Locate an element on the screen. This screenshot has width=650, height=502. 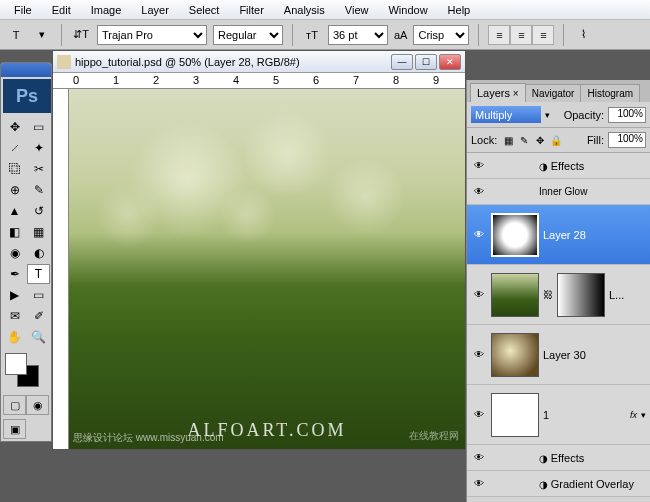
layer-name: Layer 28 is located at coordinates (594, 235).